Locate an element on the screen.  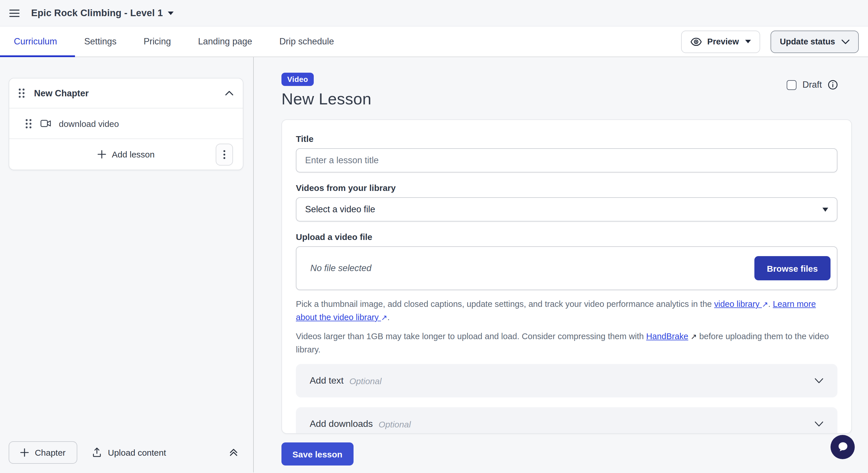
add-chapter-button: Chapter is located at coordinates (43, 452).